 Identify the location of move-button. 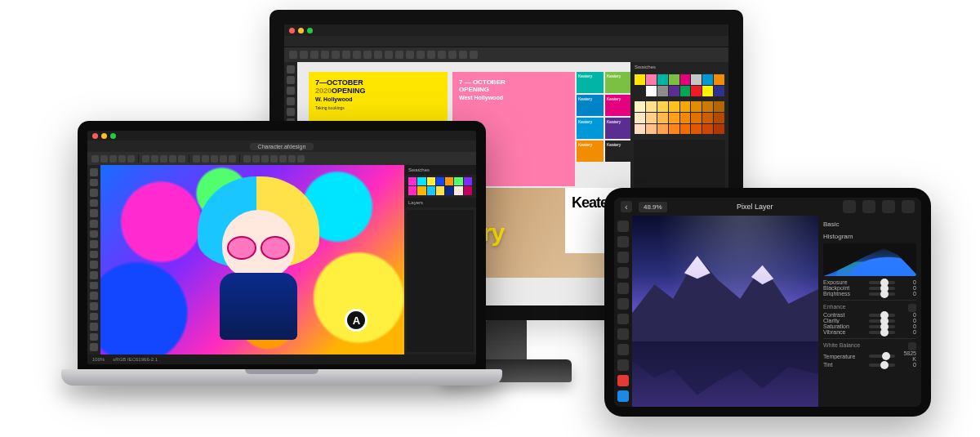
(105, 158).